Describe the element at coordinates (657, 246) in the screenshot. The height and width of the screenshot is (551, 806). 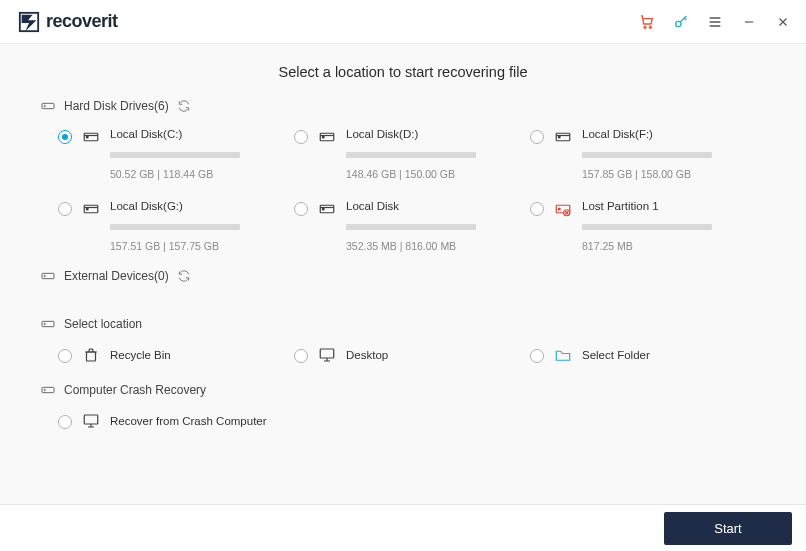
I see `drive-capacity: 817.25 MB` at that location.